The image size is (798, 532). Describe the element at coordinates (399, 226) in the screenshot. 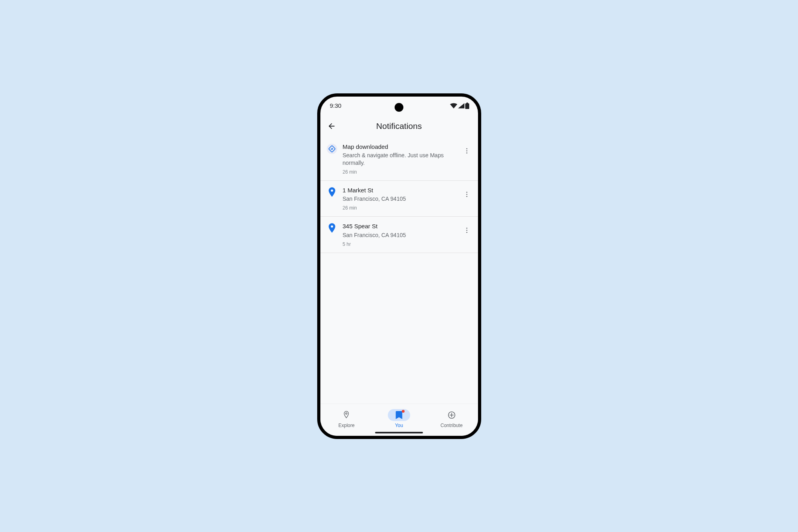

I see `list-item-title: 345 Spear St` at that location.